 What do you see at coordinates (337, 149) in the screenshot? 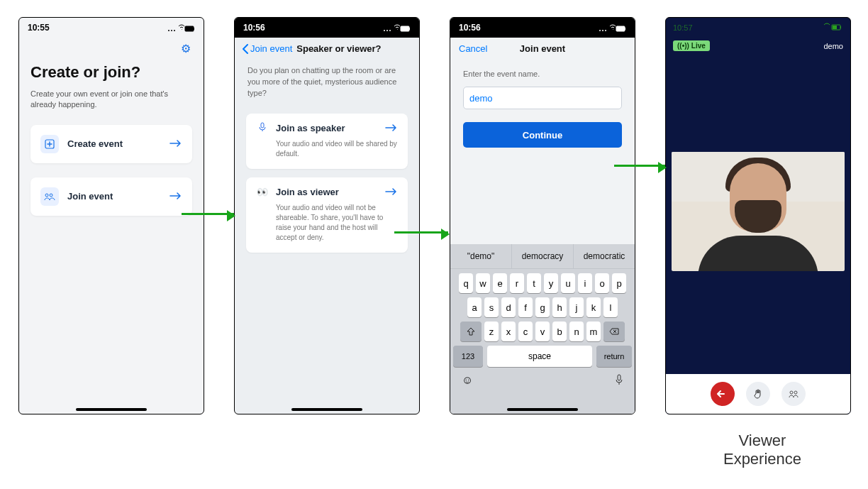
I see `speaker-desc: Your audio and video will be shared by d…` at bounding box center [337, 149].